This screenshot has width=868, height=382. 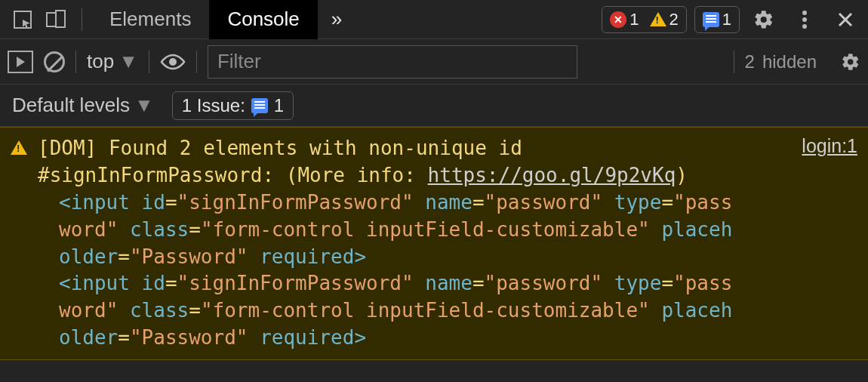 What do you see at coordinates (24, 243) in the screenshot?
I see `warning-row-icon: !` at bounding box center [24, 243].